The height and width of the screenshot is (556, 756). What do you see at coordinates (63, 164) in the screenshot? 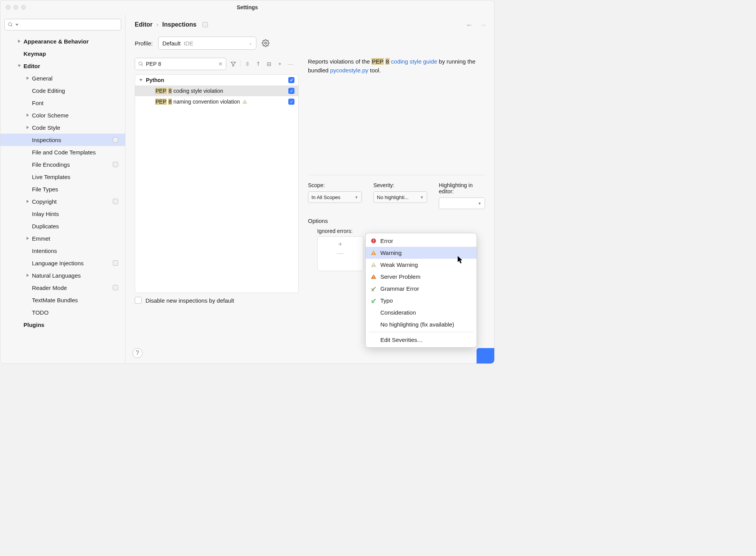
I see `sidebar-item-file-encodings: File Encodings` at bounding box center [63, 164].